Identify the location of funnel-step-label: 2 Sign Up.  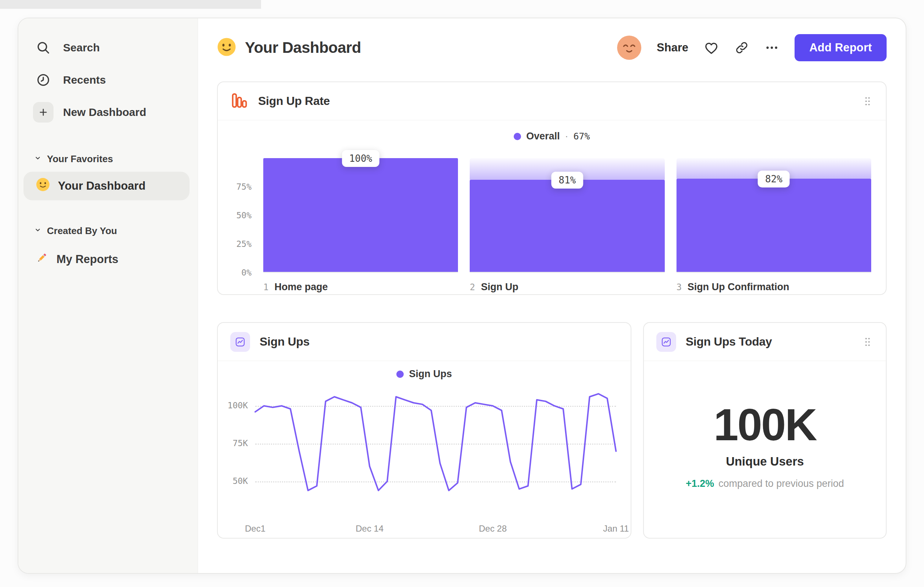
(567, 287).